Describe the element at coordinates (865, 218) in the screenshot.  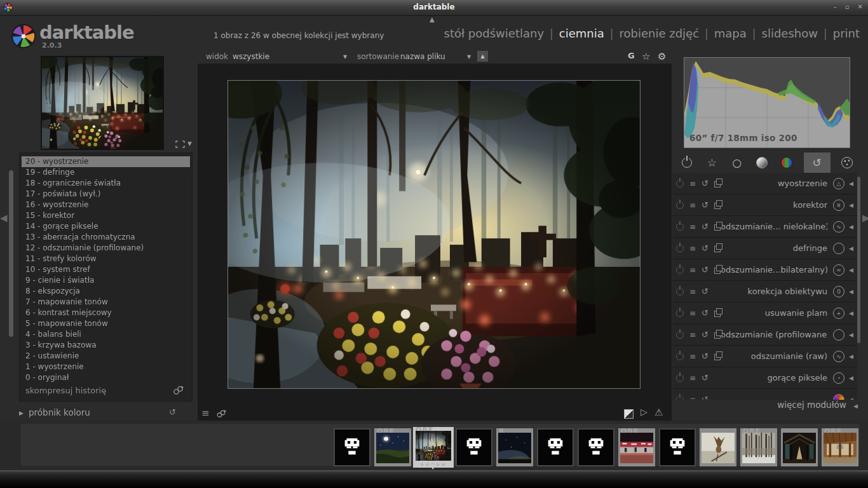
I see `right-panel-collapse-icon: ▶` at that location.